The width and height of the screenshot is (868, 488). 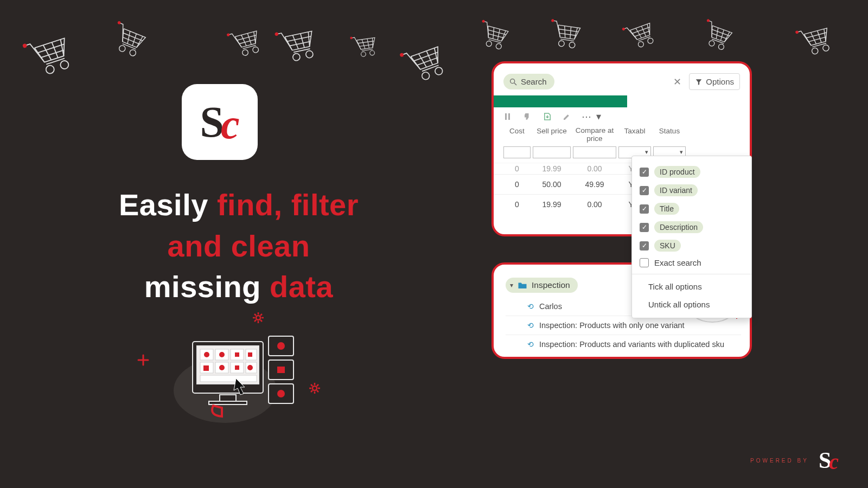 What do you see at coordinates (692, 274) in the screenshot?
I see `dropdown-separator` at bounding box center [692, 274].